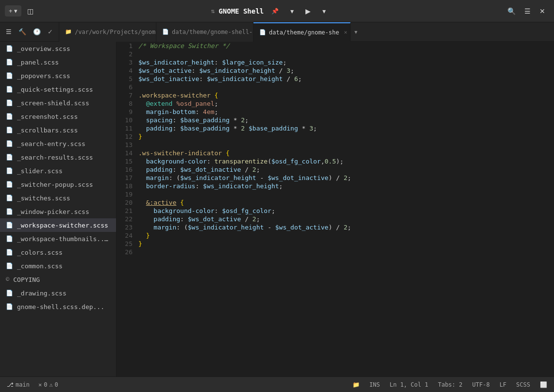 The width and height of the screenshot is (554, 392). Describe the element at coordinates (409, 385) in the screenshot. I see `position-item: Ln 1, Col 1` at that location.